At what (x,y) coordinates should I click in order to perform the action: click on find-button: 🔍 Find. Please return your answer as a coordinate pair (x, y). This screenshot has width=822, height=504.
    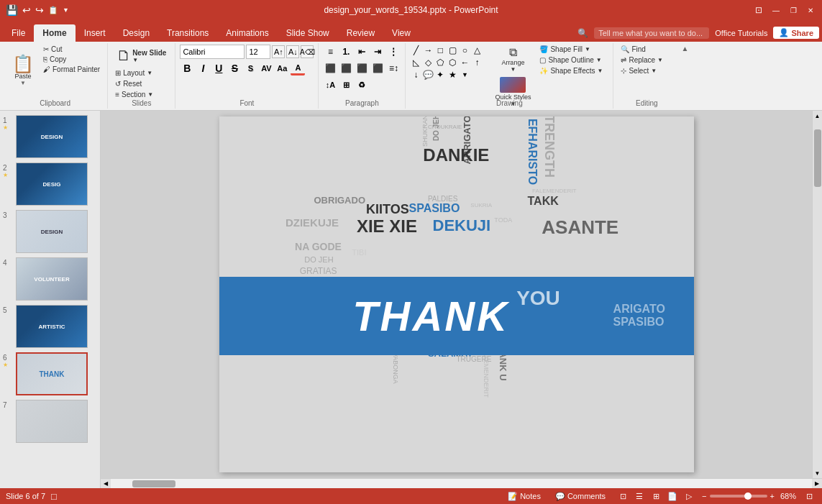
    Looking at the image, I should click on (647, 49).